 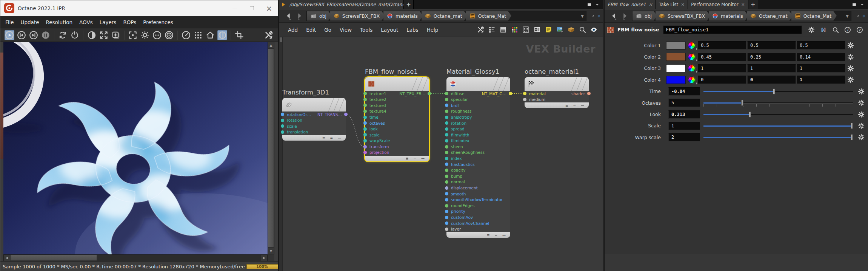 What do you see at coordinates (269, 8) in the screenshot?
I see `close-button: ×` at bounding box center [269, 8].